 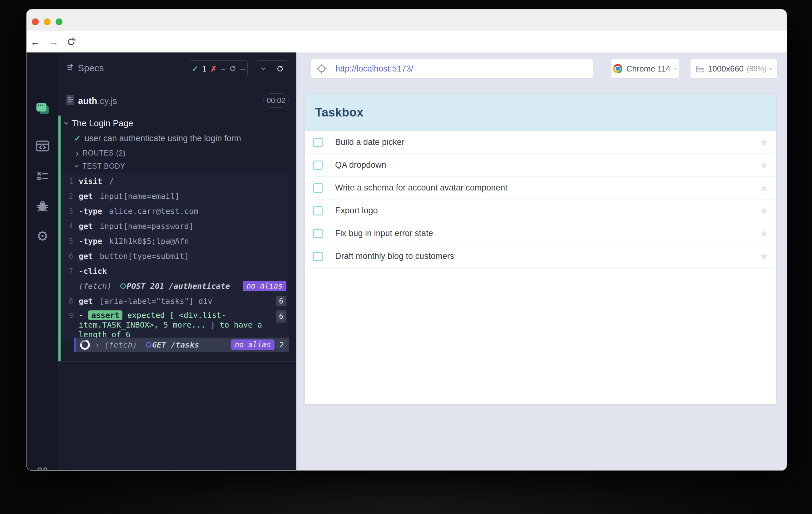 What do you see at coordinates (177, 166) in the screenshot?
I see `test-body-section-row: › TEST BODY` at bounding box center [177, 166].